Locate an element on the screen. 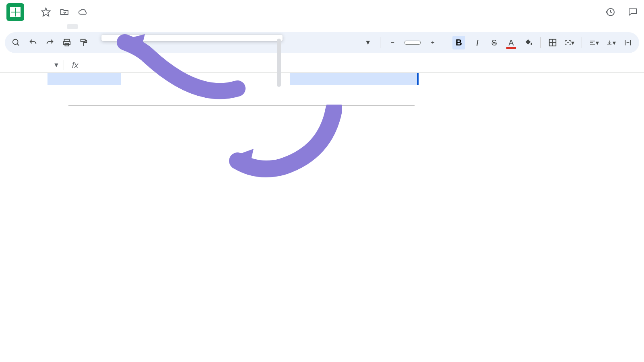  menu-tools is located at coordinates (109, 27).